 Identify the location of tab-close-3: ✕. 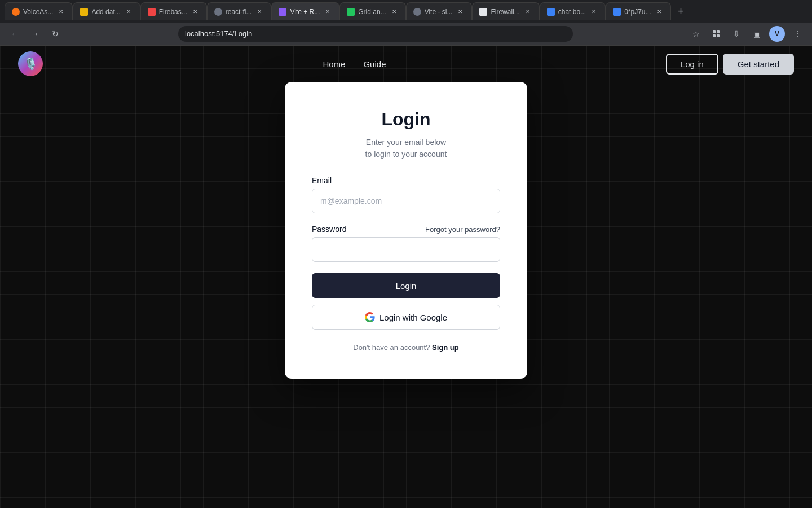
(195, 12).